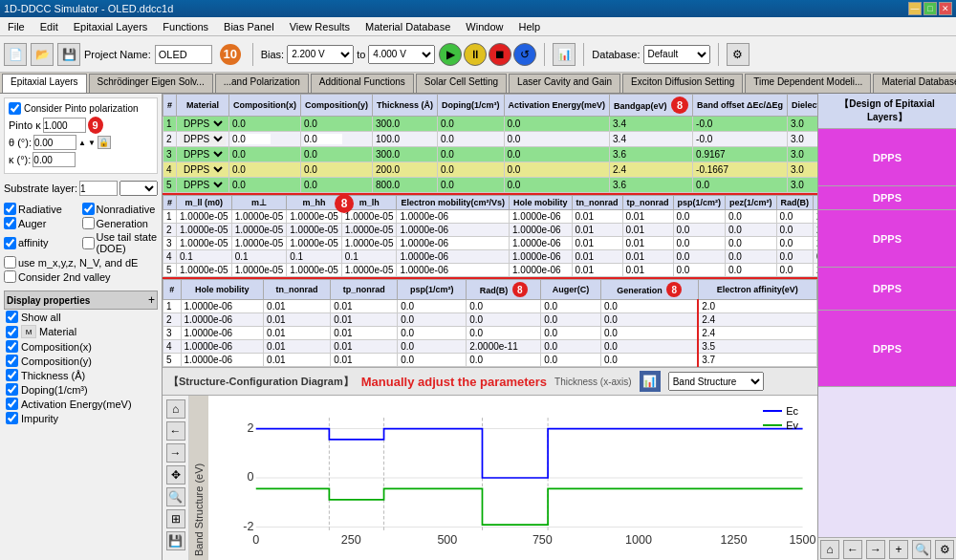 The image size is (956, 560). Describe the element at coordinates (491, 257) in the screenshot. I see `table-row: 40.10.10.10.11.0000e-061.0000e-060.010.0…` at that location.